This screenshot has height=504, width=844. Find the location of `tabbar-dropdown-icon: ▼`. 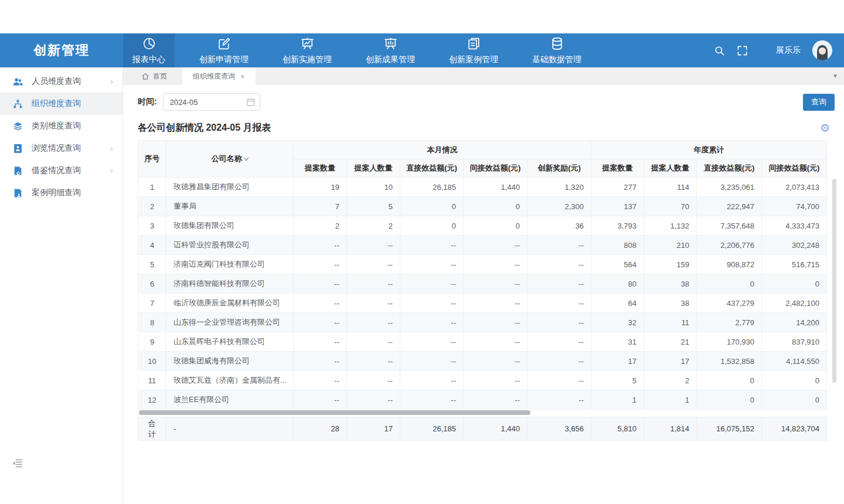

tabbar-dropdown-icon: ▼ is located at coordinates (835, 76).